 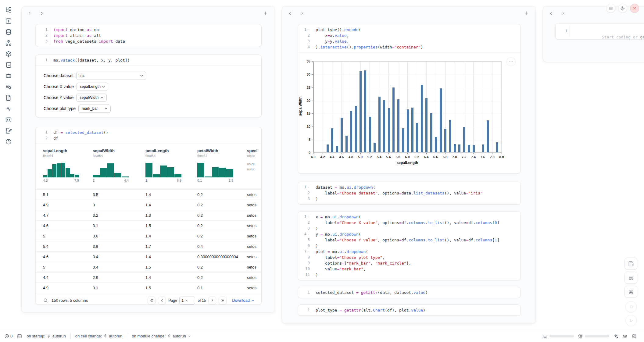 What do you see at coordinates (212, 301) in the screenshot?
I see `next-page-button` at bounding box center [212, 301].